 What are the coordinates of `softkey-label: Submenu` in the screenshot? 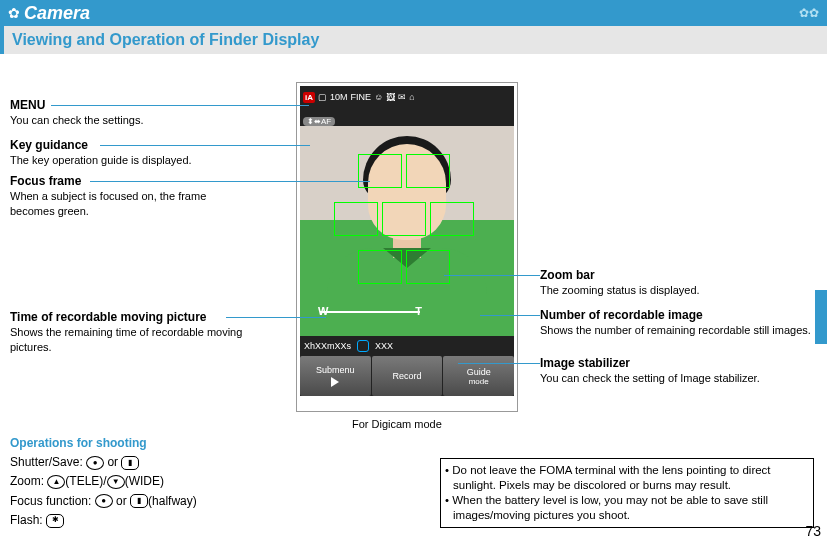 It's located at (336, 370).